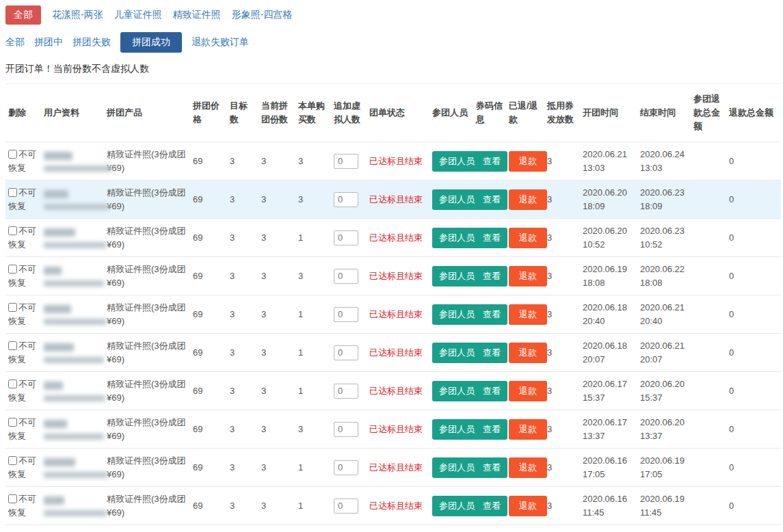 This screenshot has height=532, width=783. Describe the element at coordinates (609, 506) in the screenshot. I see `start-time-cell: 2020.06.16 11:45` at that location.